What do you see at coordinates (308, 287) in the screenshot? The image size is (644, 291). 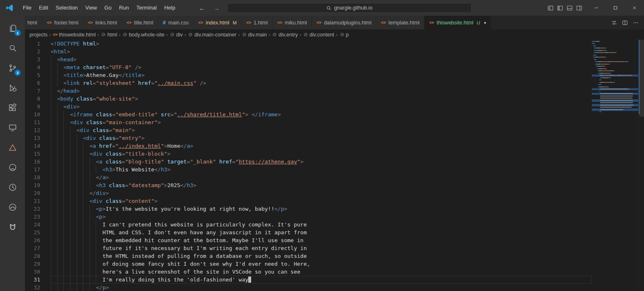 I see `code-line: 32</p>` at bounding box center [308, 287].